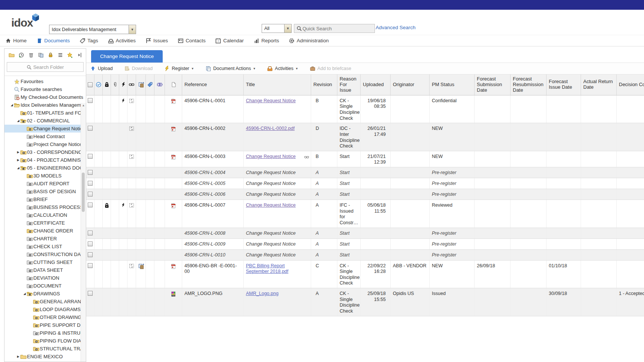 This screenshot has width=644, height=362. What do you see at coordinates (231, 69) in the screenshot?
I see `document-actions-button: Document Actions▼` at bounding box center [231, 69].